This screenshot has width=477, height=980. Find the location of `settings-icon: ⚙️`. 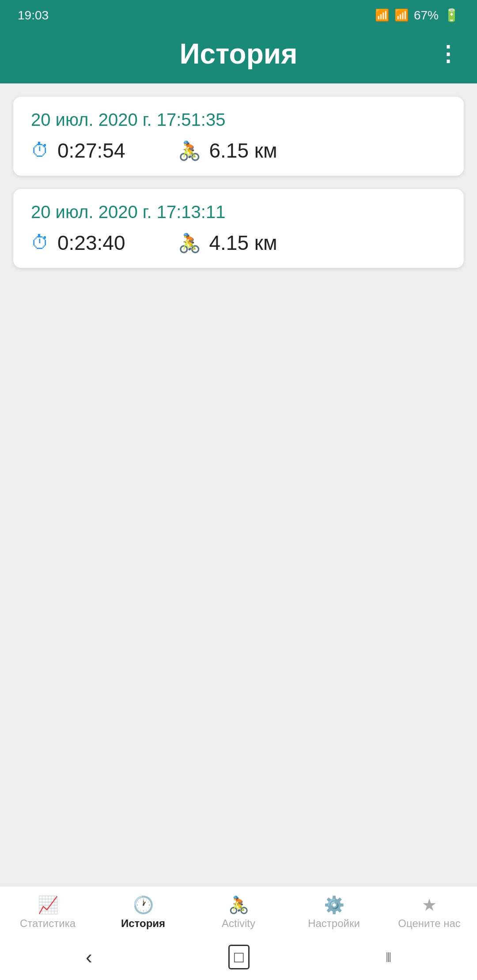

settings-icon: ⚙️ is located at coordinates (334, 905).